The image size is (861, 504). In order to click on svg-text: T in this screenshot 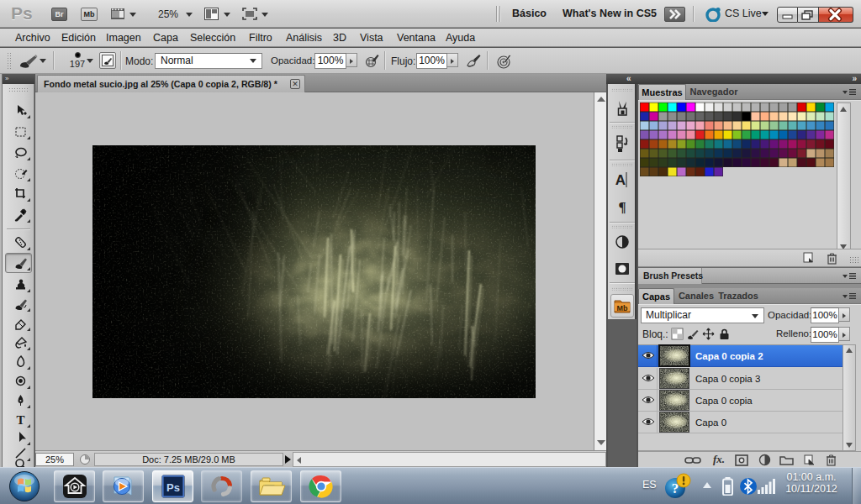, I will do `click(20, 420)`.